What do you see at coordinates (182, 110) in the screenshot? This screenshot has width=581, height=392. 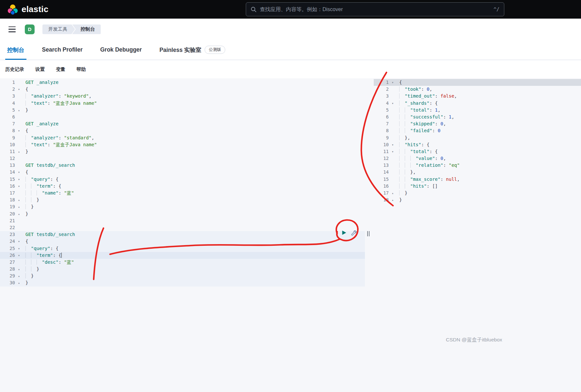 I see `editor-code-line: 5▴}` at bounding box center [182, 110].